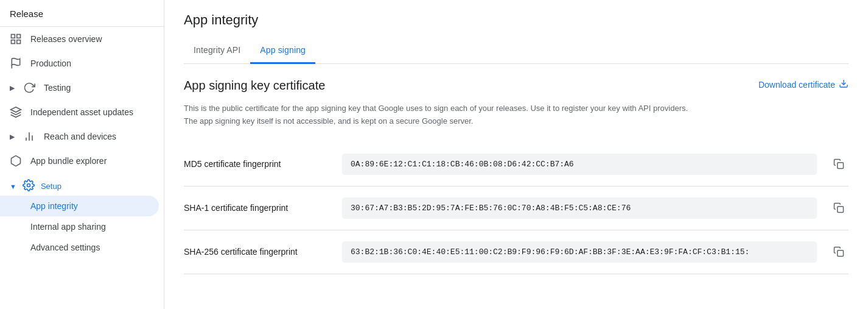 The image size is (868, 309). Describe the element at coordinates (839, 252) in the screenshot. I see `copy-sha256-button` at that location.